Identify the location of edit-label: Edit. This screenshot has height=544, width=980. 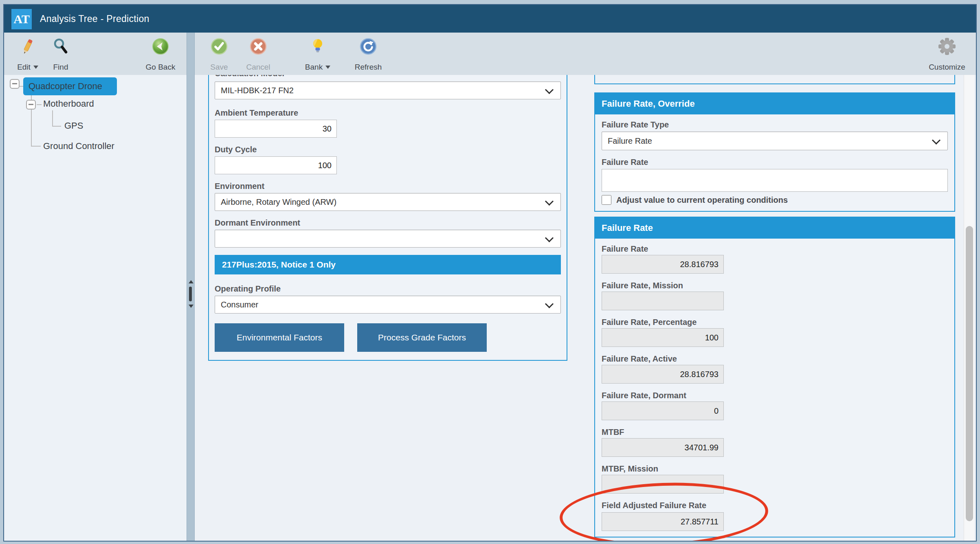
(24, 67).